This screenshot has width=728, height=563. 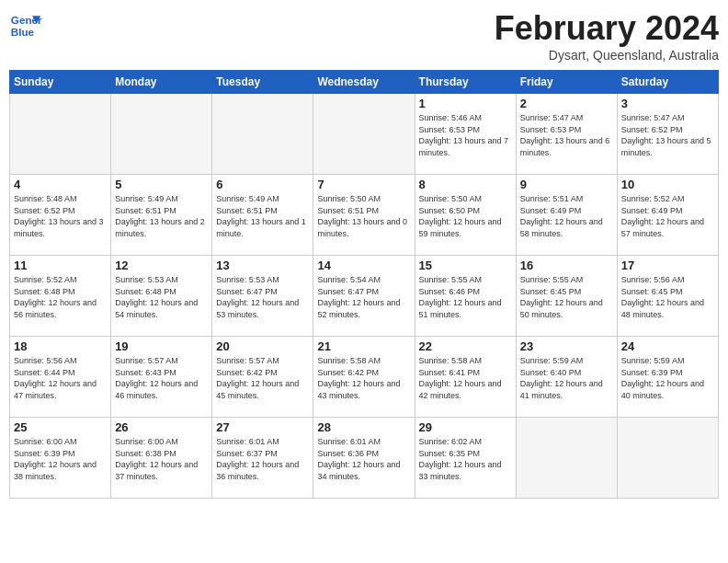 What do you see at coordinates (465, 427) in the screenshot?
I see `day-number: 29` at bounding box center [465, 427].